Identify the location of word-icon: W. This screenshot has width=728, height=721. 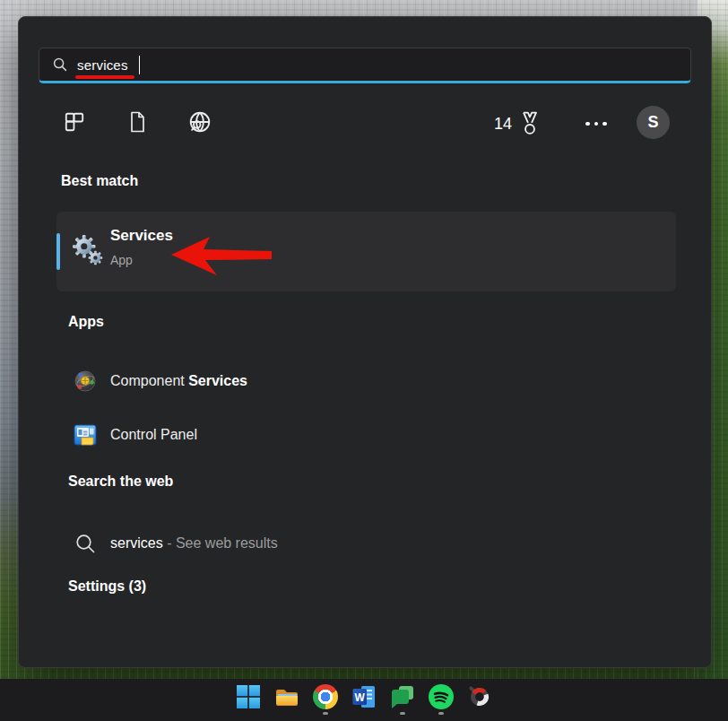
(364, 697).